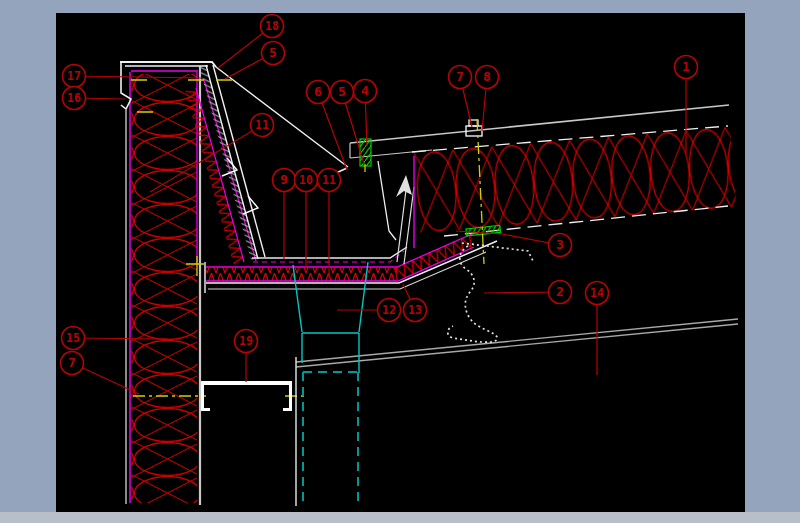 The image size is (800, 523). I want to click on callout-number-19: 19, so click(246, 341).